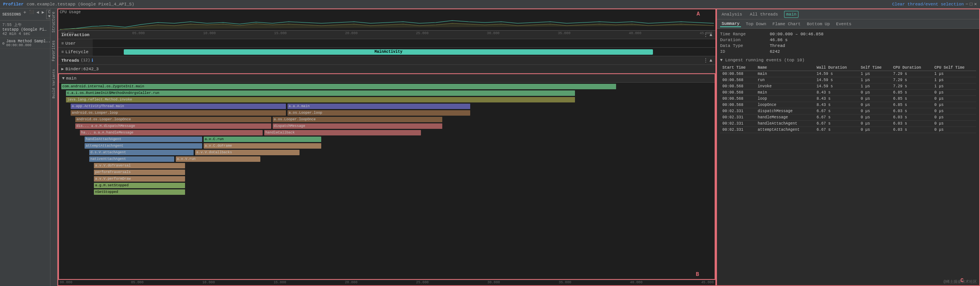 This screenshot has height=286, width=980. I want to click on sub-tab-top-down: Top Down, so click(756, 24).